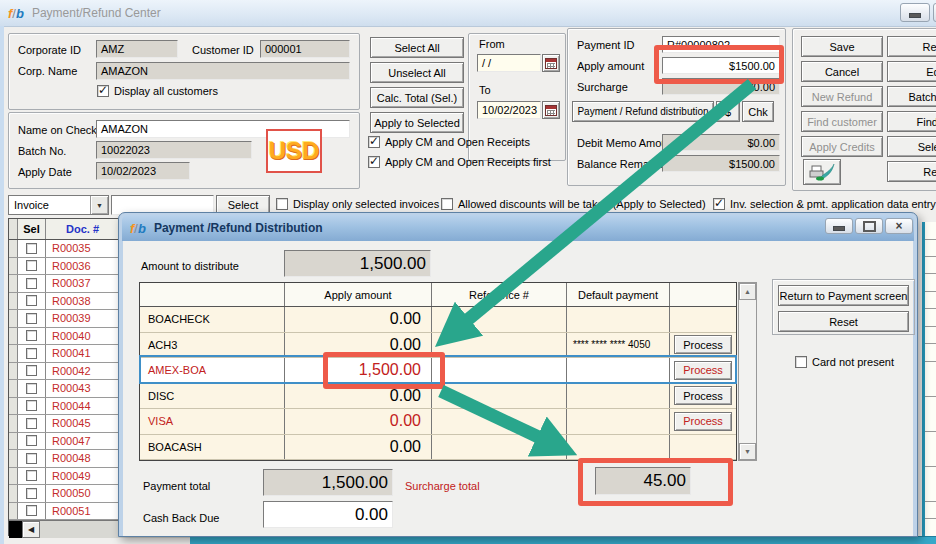 The image size is (936, 544). I want to click on cancel-button: Cancel, so click(842, 72).